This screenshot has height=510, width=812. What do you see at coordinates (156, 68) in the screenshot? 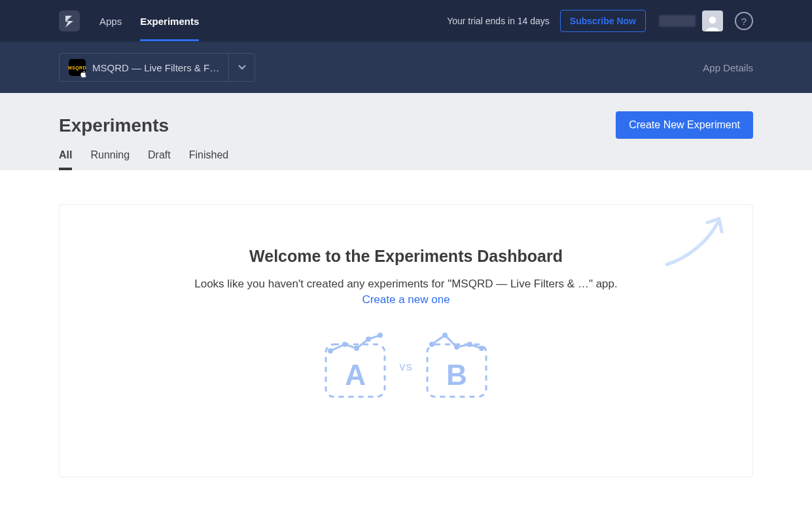
I see `app-name: MSQRD — Live Filters & F…` at bounding box center [156, 68].